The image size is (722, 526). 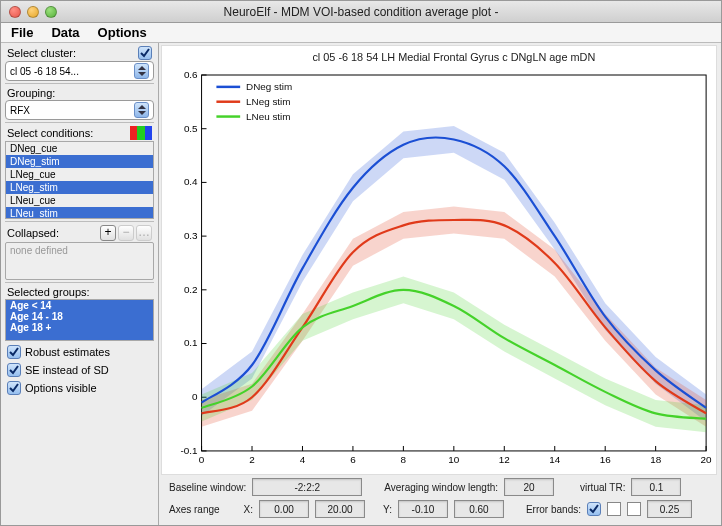 What do you see at coordinates (454, 460) in the screenshot?
I see `svg-text: 10` at bounding box center [454, 460].